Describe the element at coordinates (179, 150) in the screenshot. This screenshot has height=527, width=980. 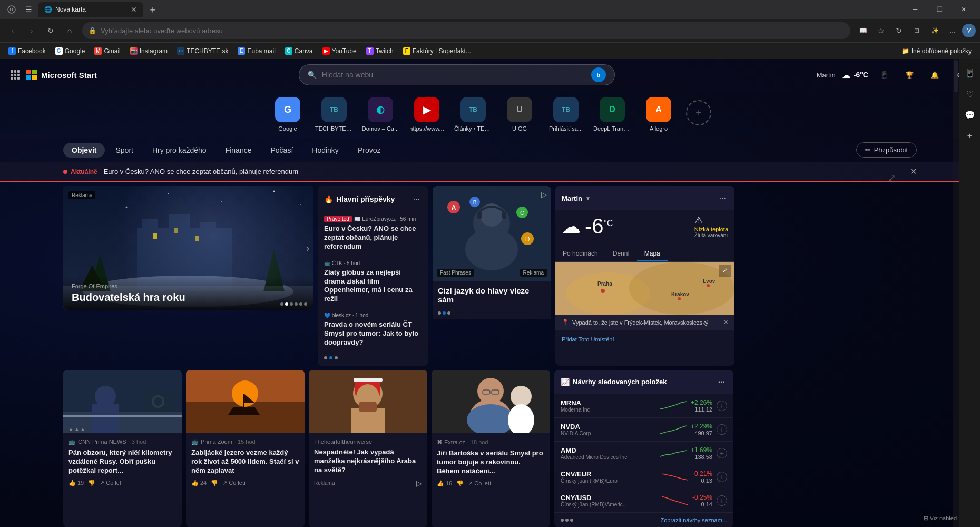
I see `tab-hry: Hry pro každého` at that location.